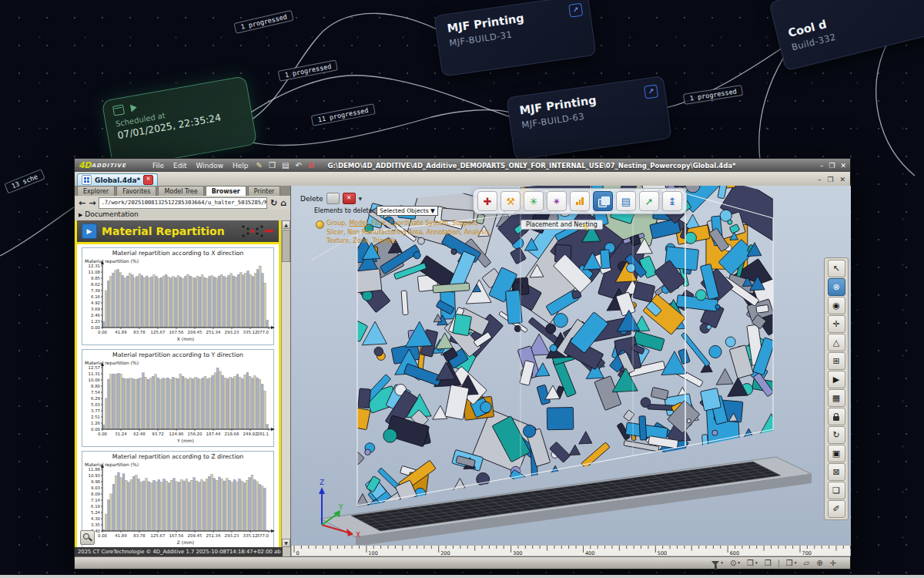 The width and height of the screenshot is (924, 578). What do you see at coordinates (832, 166) in the screenshot?
I see `restore-button: ❐` at bounding box center [832, 166].